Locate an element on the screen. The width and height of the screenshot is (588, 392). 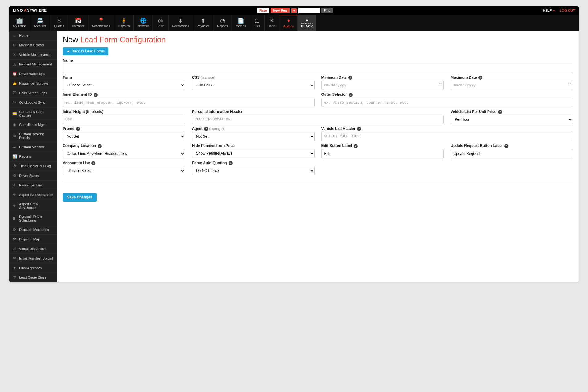
nav-item-reservations: 📍Reservations is located at coordinates (101, 23).